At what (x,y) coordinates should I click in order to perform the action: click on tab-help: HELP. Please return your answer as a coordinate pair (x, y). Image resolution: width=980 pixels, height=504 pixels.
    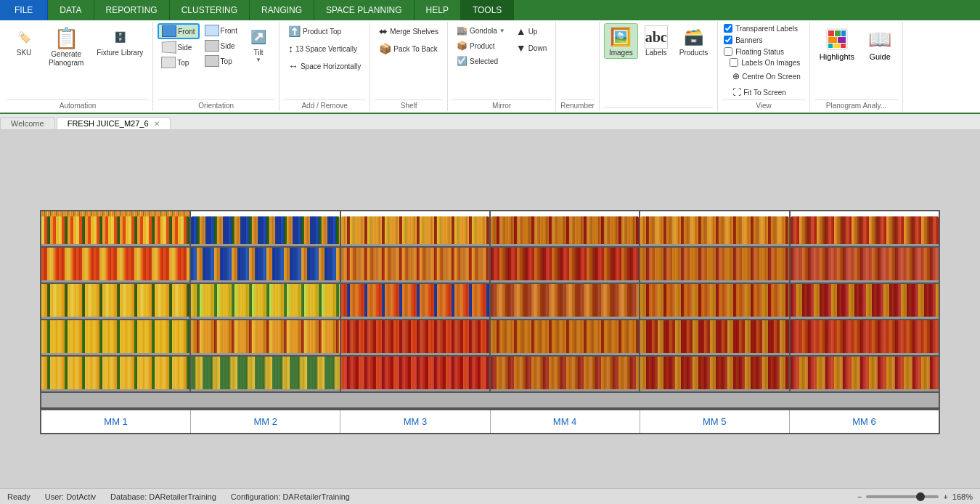
    Looking at the image, I should click on (438, 10).